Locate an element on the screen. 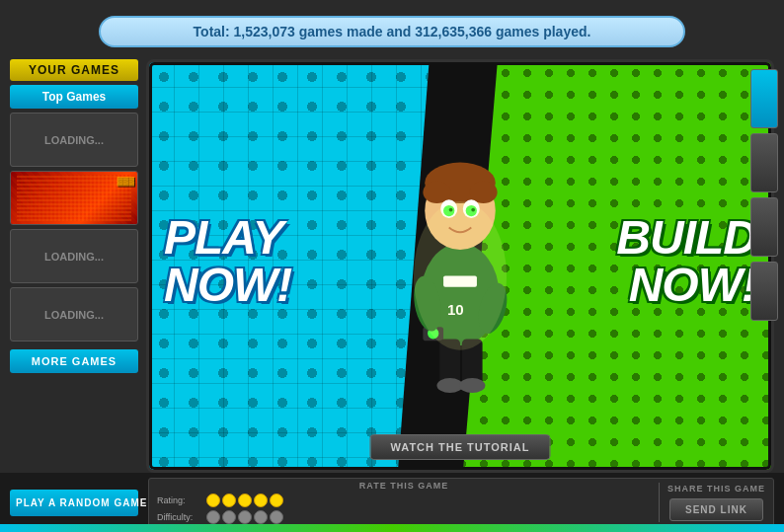 The image size is (784, 532). bottom-decoration is located at coordinates (392, 528).